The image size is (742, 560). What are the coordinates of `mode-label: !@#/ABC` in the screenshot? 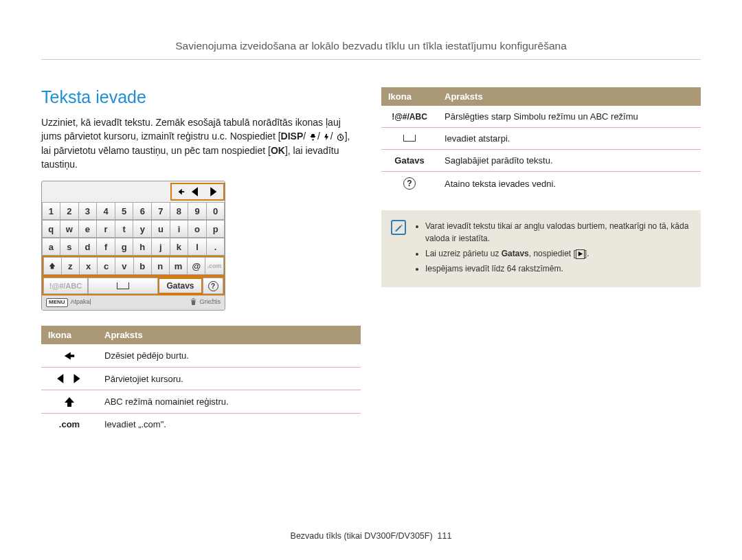 It's located at (409, 117).